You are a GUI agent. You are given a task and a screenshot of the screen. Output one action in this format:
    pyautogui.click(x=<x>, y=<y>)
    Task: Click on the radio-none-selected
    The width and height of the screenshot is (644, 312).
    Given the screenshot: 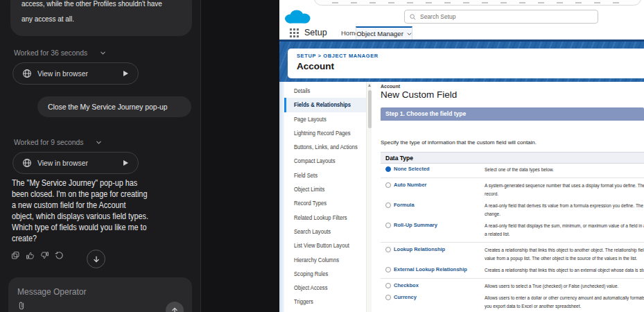 What is the action you would take?
    pyautogui.click(x=388, y=169)
    